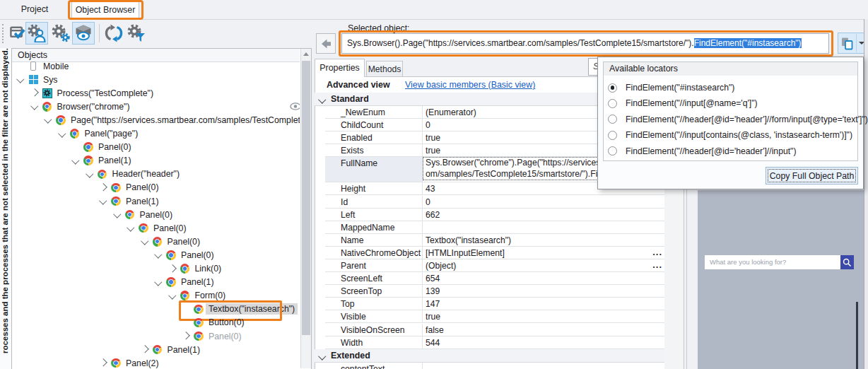  I want to click on gears-settings-button, so click(61, 33).